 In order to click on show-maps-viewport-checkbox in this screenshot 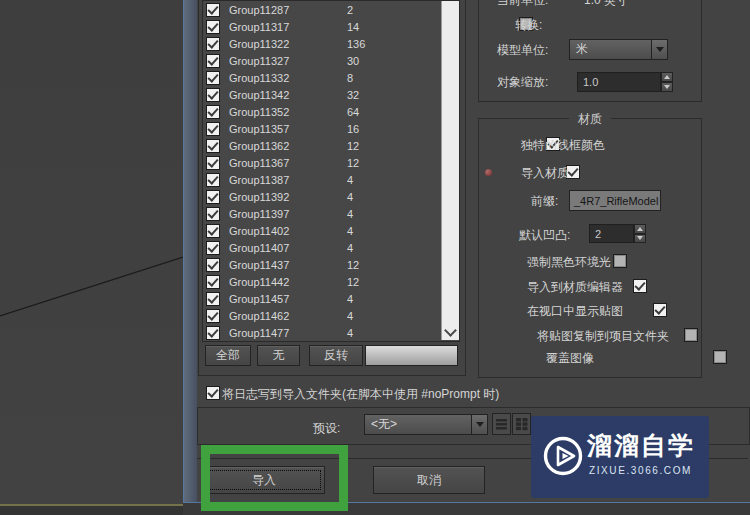, I will do `click(660, 310)`.